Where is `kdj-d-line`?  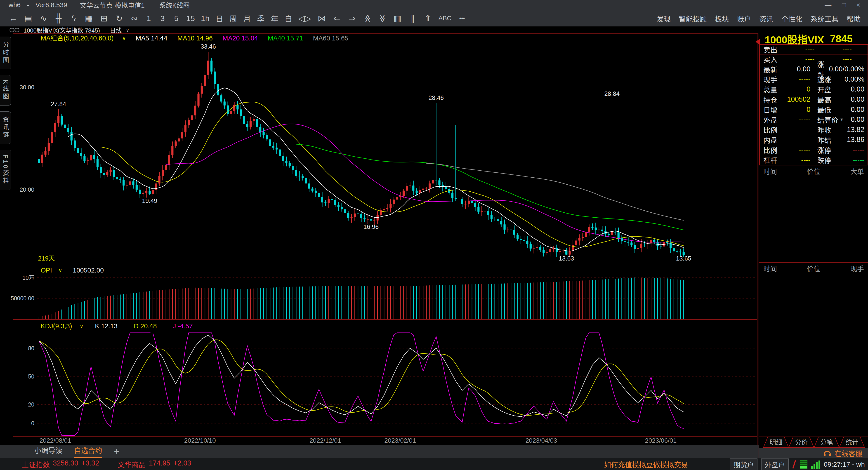 kdj-d-line is located at coordinates (361, 378).